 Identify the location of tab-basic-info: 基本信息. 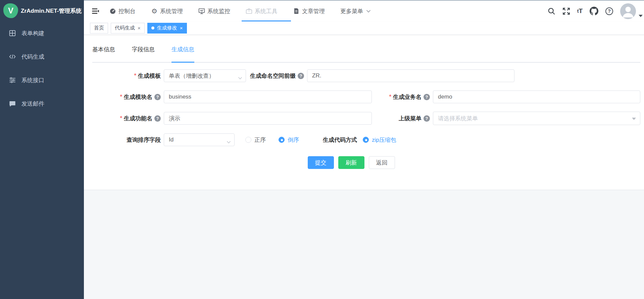
(104, 51).